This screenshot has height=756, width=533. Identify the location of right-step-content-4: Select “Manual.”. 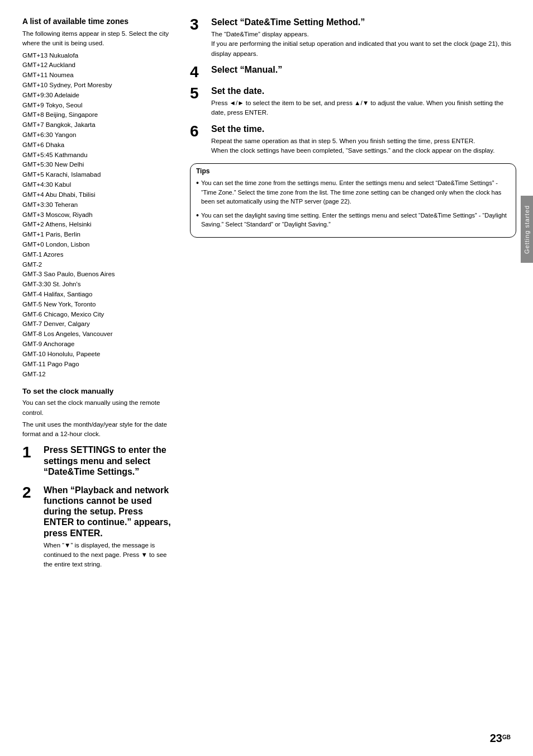
(364, 70).